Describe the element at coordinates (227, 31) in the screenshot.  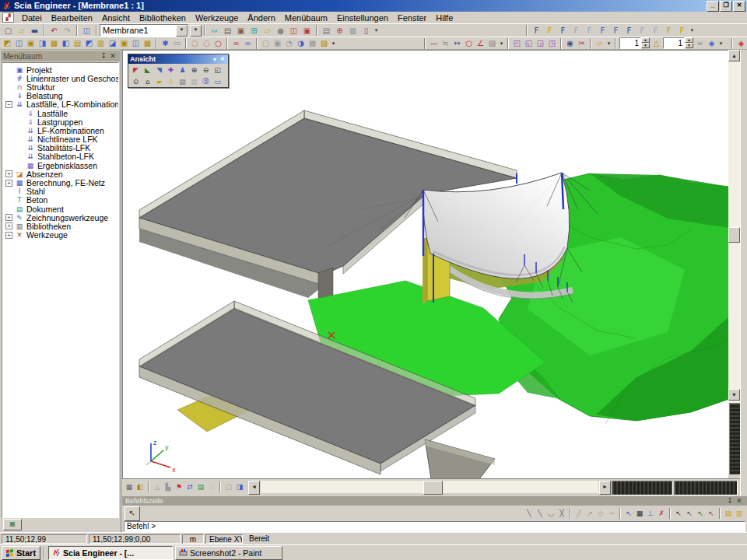
I see `print-tool-button: ▤` at that location.